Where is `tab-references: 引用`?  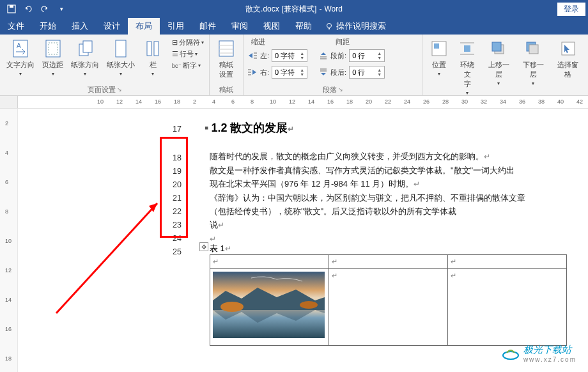 tab-references: 引用 is located at coordinates (176, 26).